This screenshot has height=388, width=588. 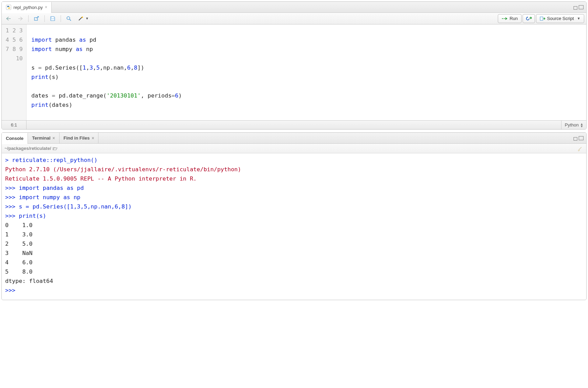 I want to click on save-button, so click(x=53, y=19).